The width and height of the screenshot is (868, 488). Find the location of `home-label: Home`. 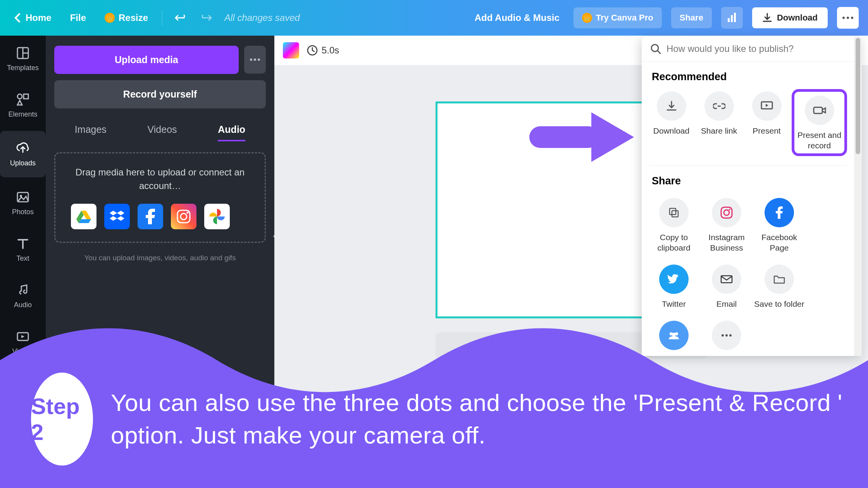

home-label: Home is located at coordinates (39, 18).